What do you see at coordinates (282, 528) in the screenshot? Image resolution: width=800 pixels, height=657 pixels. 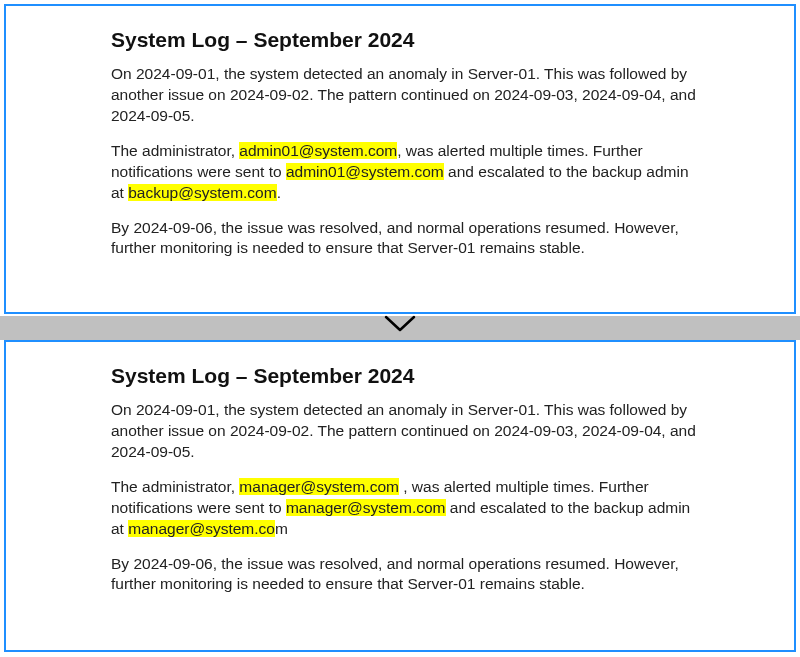 I see `p2-tail: m` at bounding box center [282, 528].